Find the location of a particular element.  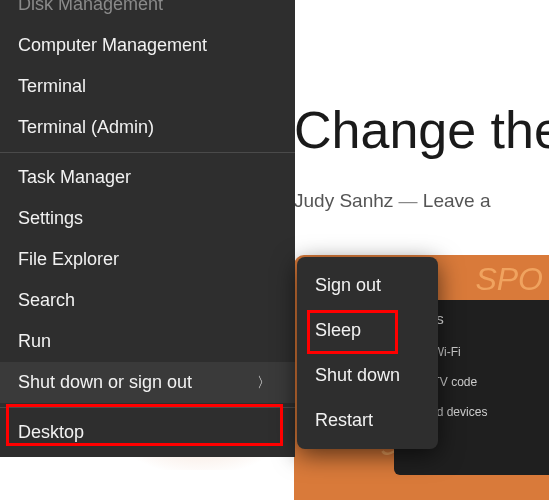

menu-item-label: Task Manager is located at coordinates (74, 178).